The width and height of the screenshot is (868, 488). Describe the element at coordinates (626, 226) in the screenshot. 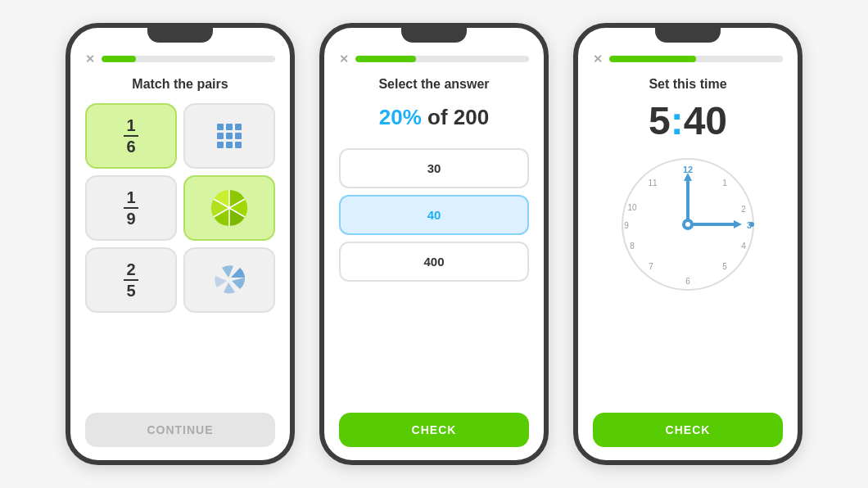

I see `svg-text: 9` at that location.